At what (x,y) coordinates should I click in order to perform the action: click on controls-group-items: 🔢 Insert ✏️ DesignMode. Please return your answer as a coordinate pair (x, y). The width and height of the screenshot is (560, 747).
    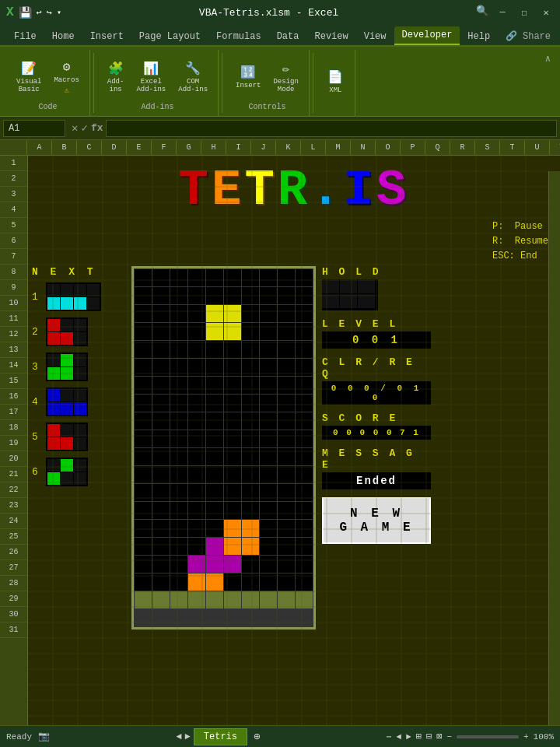
    Looking at the image, I should click on (268, 77).